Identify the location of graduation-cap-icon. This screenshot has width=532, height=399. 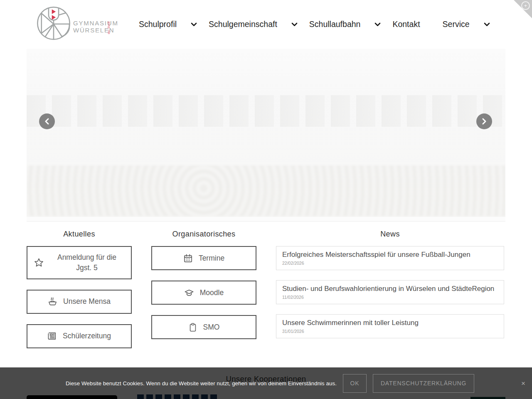
(189, 293).